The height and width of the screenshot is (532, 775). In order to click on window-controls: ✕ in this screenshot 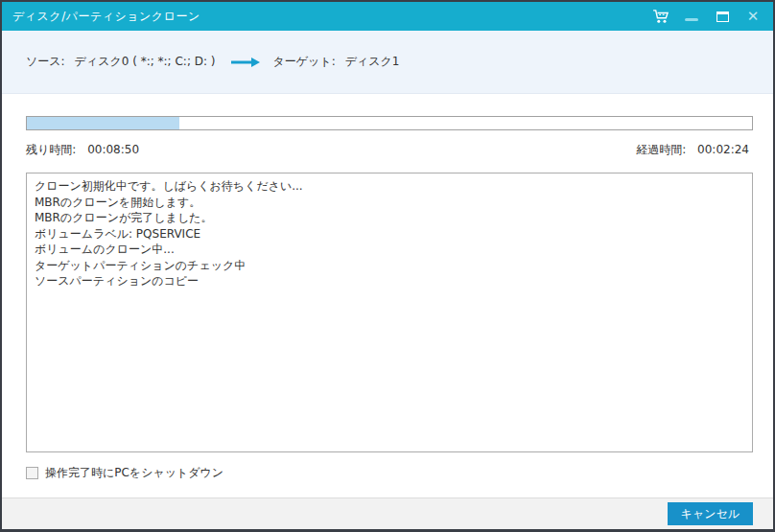, I will do `click(707, 16)`.